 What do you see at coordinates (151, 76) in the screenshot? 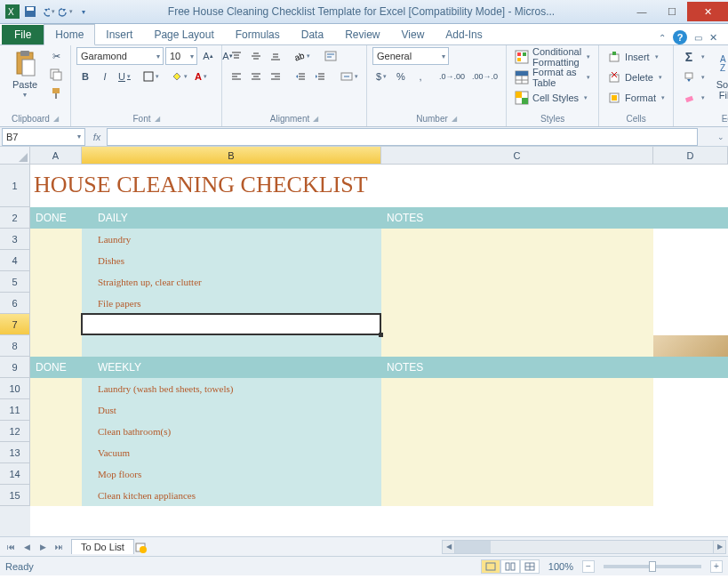
I see `border-button` at bounding box center [151, 76].